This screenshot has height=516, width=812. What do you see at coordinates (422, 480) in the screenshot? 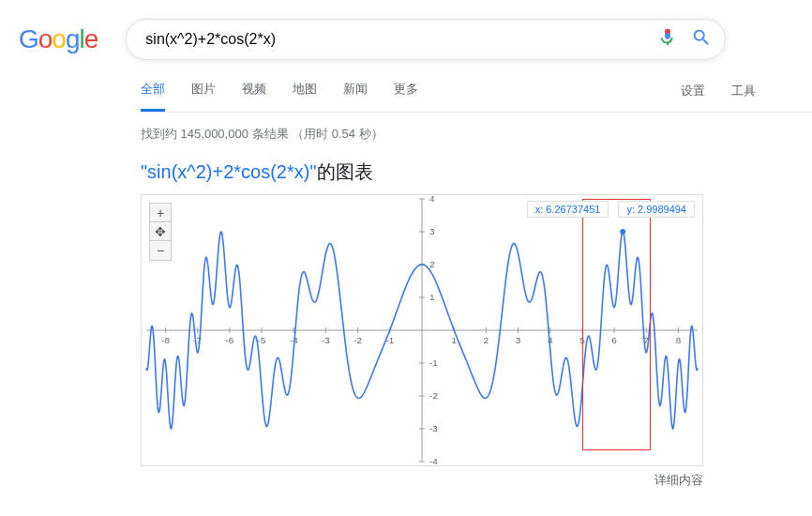
I see `details-link: 详细内容` at bounding box center [422, 480].